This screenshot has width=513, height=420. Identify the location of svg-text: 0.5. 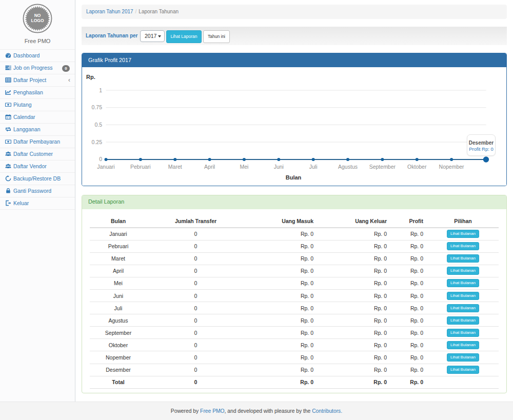
(98, 125).